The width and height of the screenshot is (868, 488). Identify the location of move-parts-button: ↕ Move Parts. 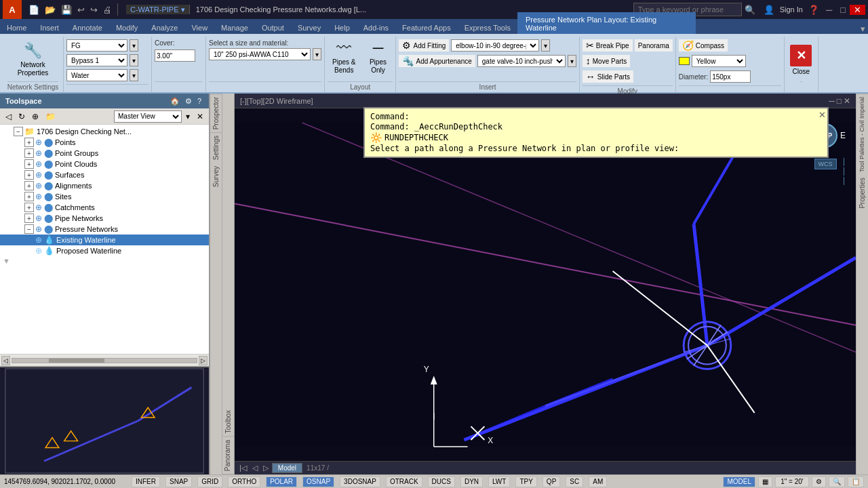
(606, 61).